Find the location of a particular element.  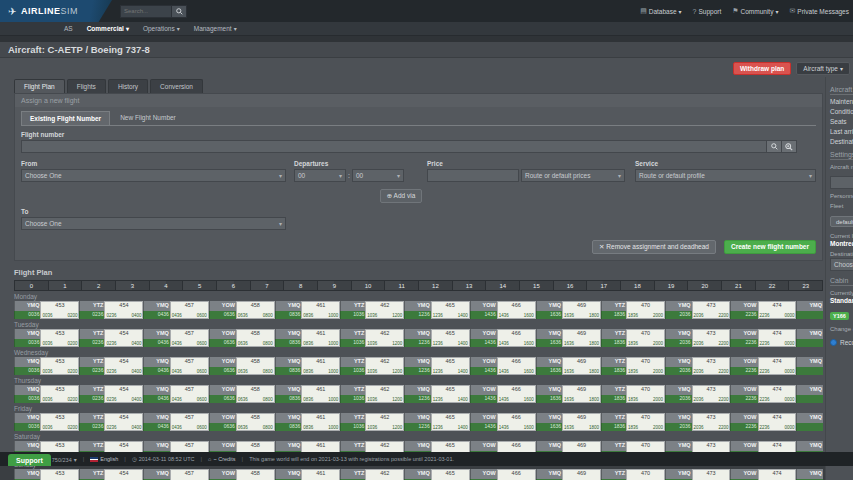

create-flight-number-button: Create new flight number is located at coordinates (770, 247).